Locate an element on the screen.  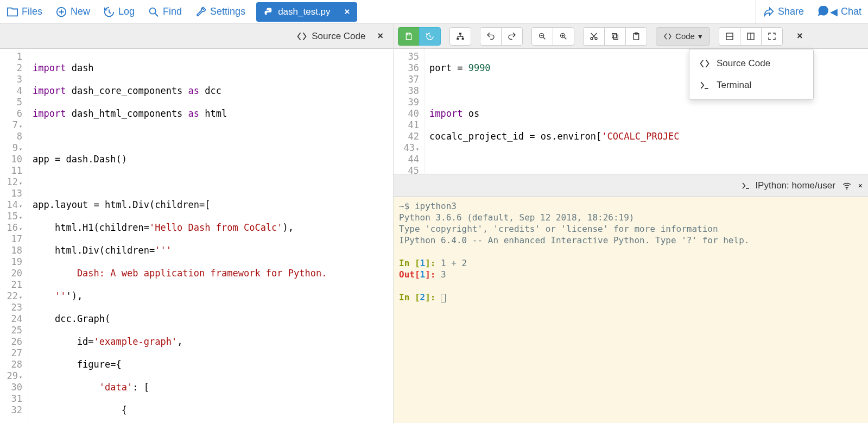
tab-filename: dash_test.py is located at coordinates (304, 12).